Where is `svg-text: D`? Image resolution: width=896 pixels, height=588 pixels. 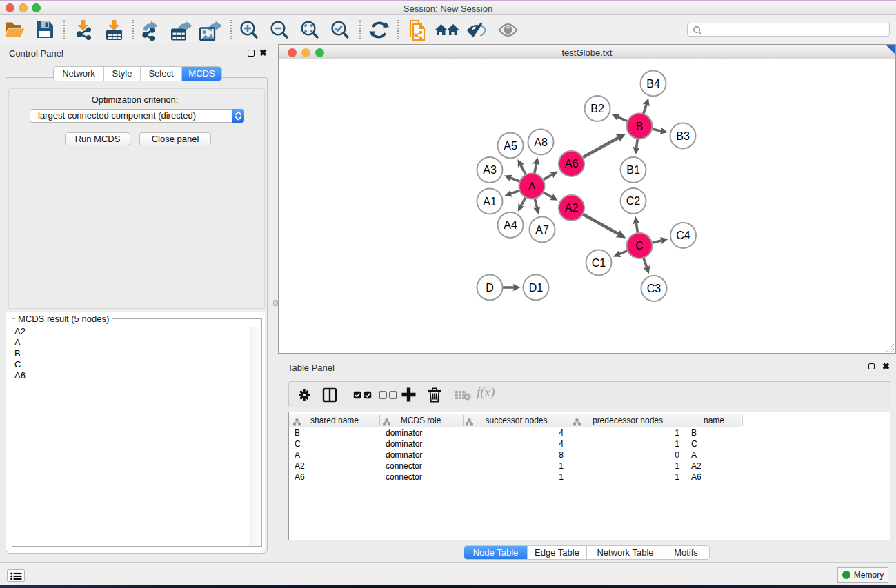
svg-text: D is located at coordinates (490, 288).